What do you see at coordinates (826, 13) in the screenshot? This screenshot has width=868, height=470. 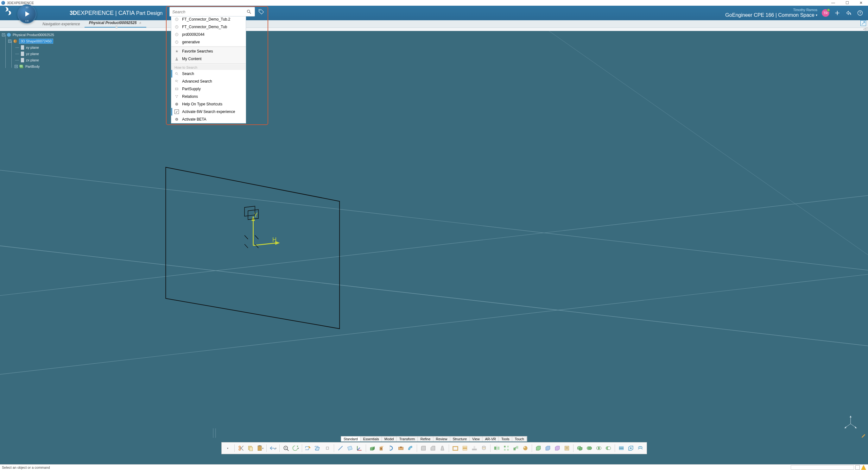 I see `avatar: TR` at bounding box center [826, 13].